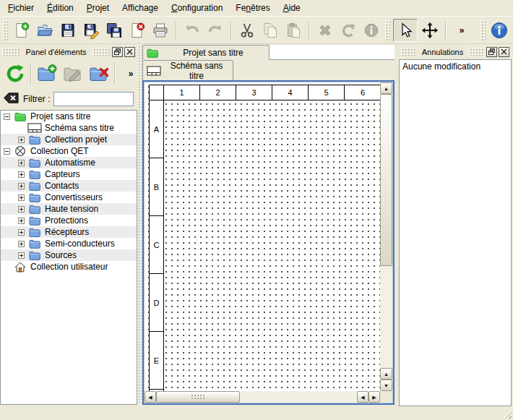 This screenshot has width=513, height=420. I want to click on redo-icon, so click(215, 30).